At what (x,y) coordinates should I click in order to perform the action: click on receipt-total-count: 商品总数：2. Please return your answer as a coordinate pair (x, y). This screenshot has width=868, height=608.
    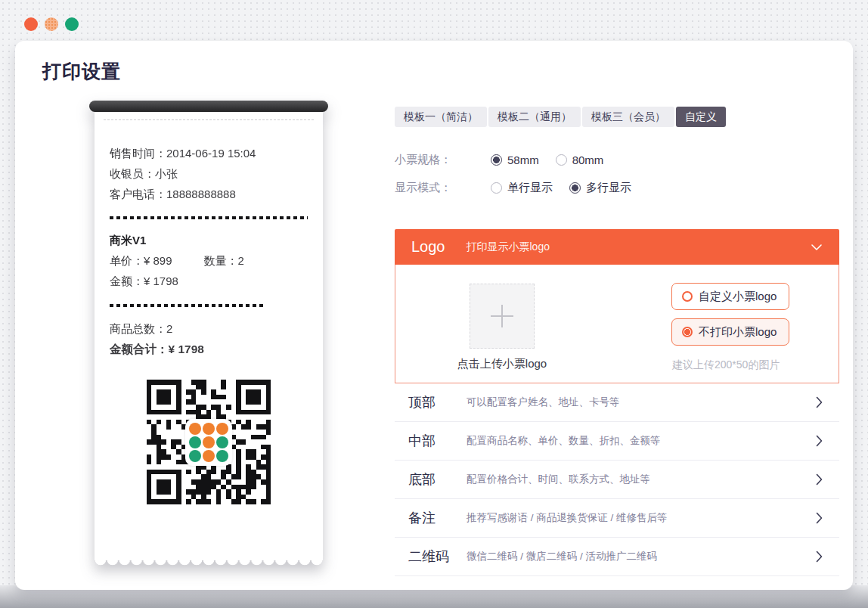
    Looking at the image, I should click on (209, 328).